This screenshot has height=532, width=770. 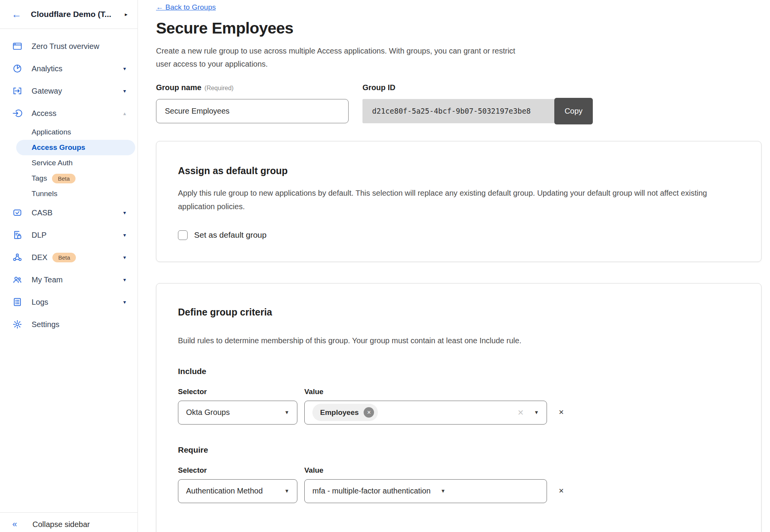 What do you see at coordinates (459, 470) in the screenshot?
I see `require-labels-row: Selector Value` at bounding box center [459, 470].